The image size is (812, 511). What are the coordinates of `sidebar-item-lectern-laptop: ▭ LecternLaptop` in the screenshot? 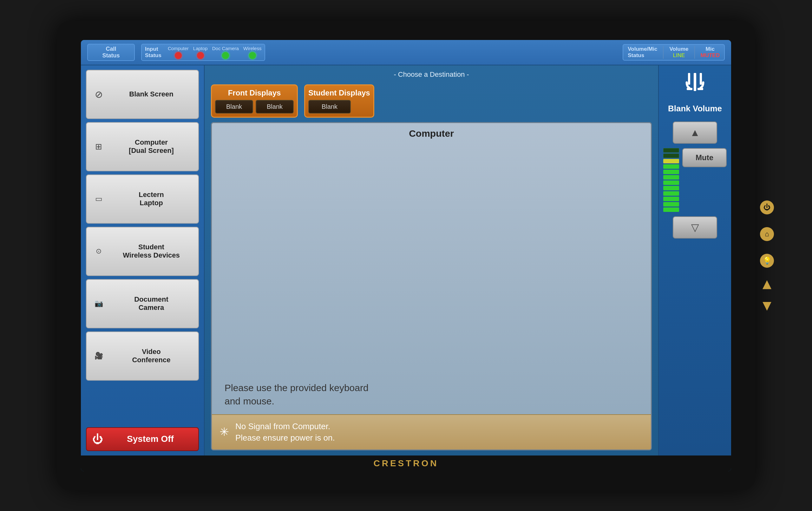 It's located at (142, 199).